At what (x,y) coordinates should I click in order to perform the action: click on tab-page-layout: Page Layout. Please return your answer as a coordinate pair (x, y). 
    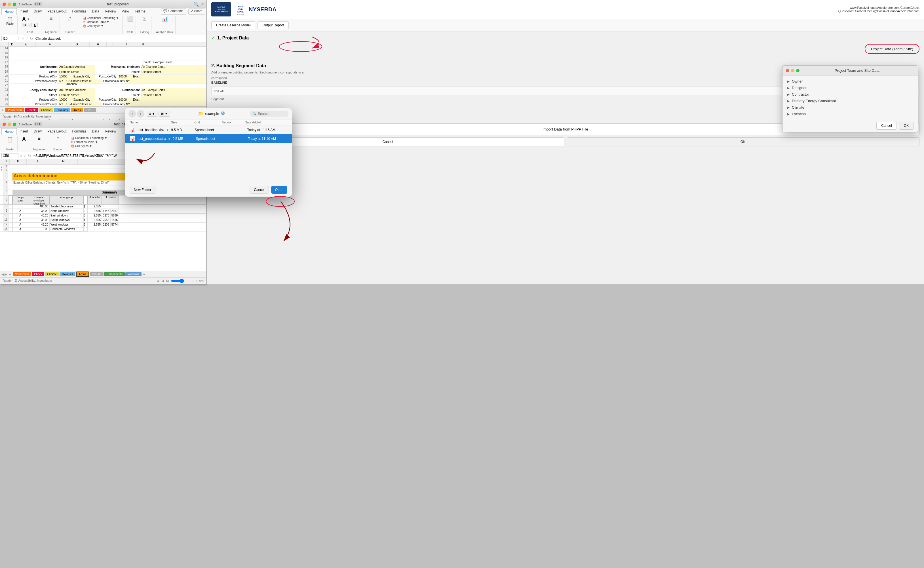
    Looking at the image, I should click on (57, 11).